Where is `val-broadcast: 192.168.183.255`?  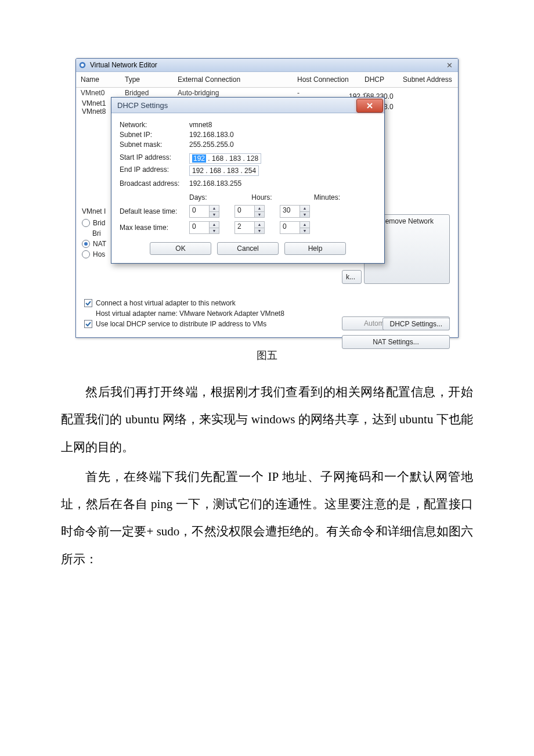 val-broadcast: 192.168.183.255 is located at coordinates (215, 183).